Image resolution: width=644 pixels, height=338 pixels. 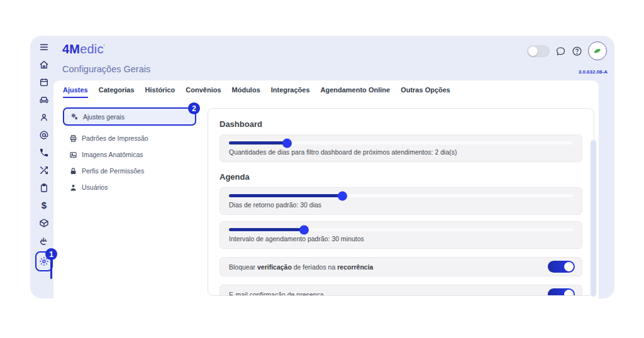 What do you see at coordinates (561, 266) in the screenshot?
I see `toggle-switch-feriados` at bounding box center [561, 266].